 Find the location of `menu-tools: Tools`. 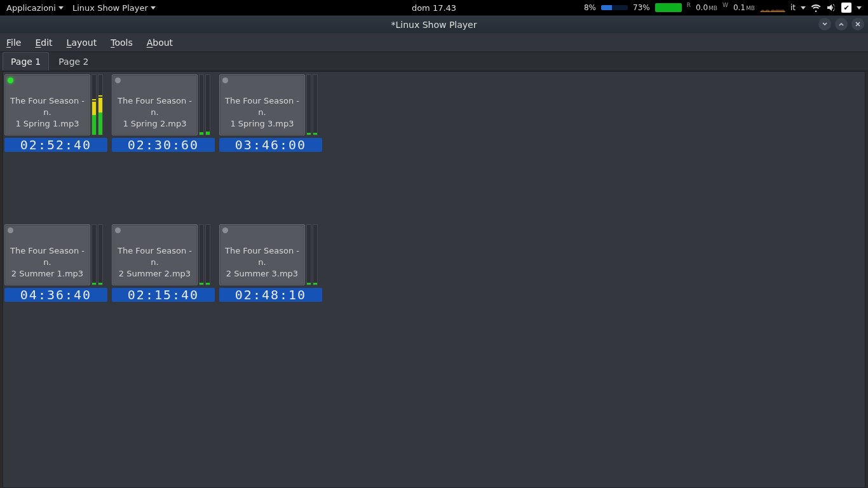

menu-tools: Tools is located at coordinates (122, 43).